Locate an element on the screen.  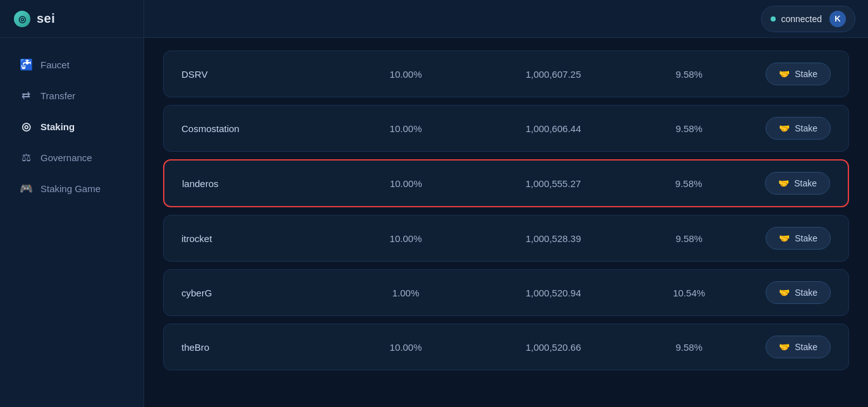
table-row: itrocket 10.00% 1,000,528.39 9.58% 🤝 Sta… is located at coordinates (506, 238).